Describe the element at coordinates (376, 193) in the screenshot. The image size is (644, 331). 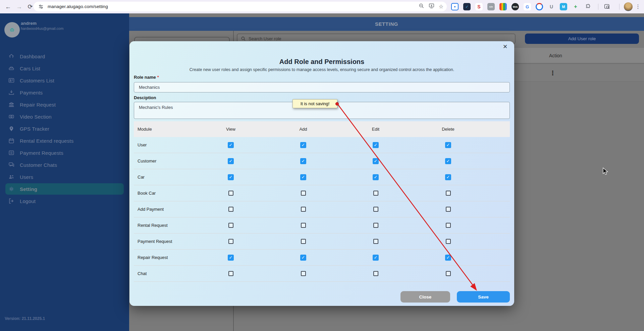
I see `checkbox-book-car-edit` at that location.